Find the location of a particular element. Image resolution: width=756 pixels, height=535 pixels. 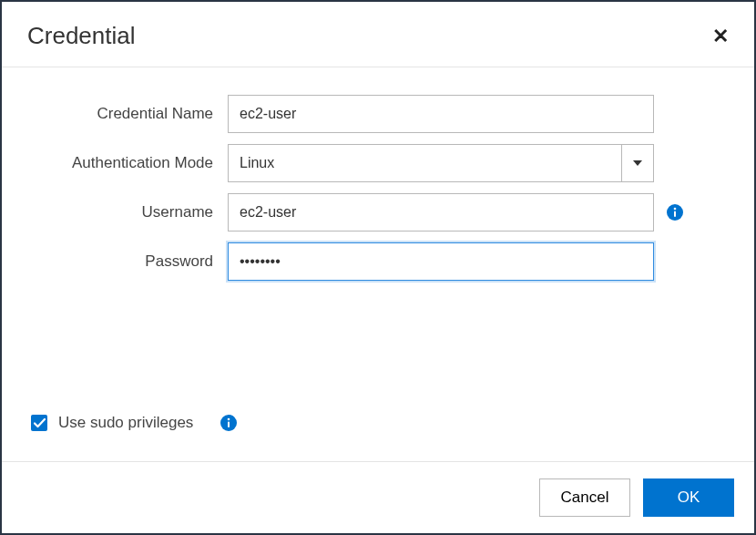

close-icon: ✕ is located at coordinates (720, 36).